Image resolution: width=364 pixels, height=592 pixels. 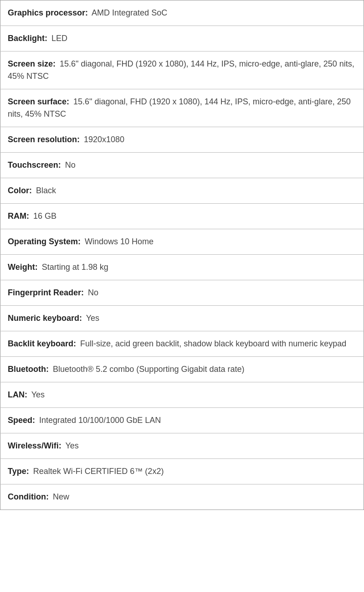 What do you see at coordinates (128, 13) in the screenshot?
I see `spec-value-graphics-processor: AMD Integrated SoC` at bounding box center [128, 13].